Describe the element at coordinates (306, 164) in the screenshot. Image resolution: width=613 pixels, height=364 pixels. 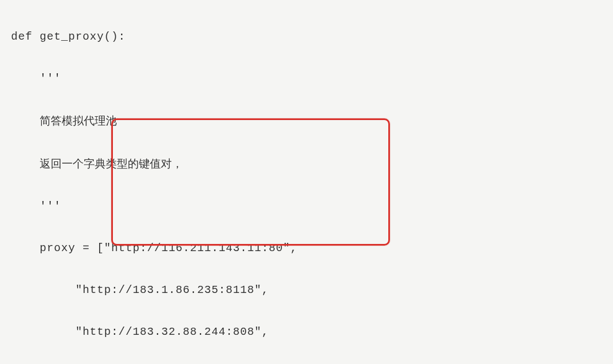
I see `code-line: 返回一个字典类型的键值对，` at that location.